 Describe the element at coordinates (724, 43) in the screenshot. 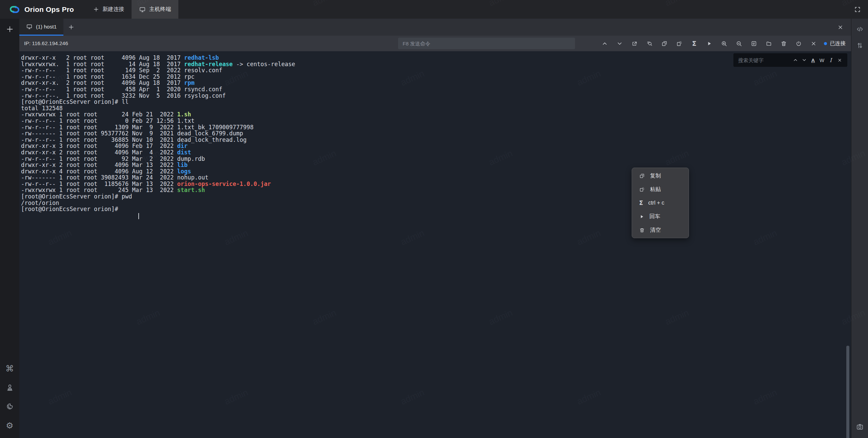

I see `zoom-in-icon` at that location.